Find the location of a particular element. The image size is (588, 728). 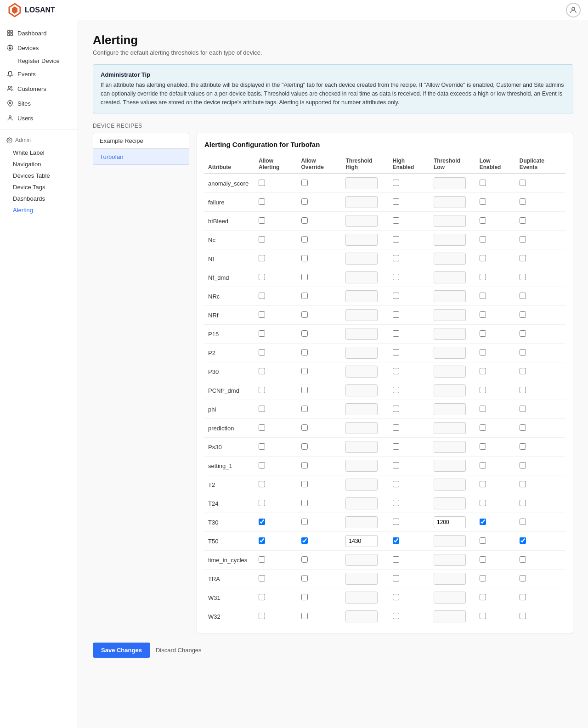

sidebar-item-users: Users is located at coordinates (39, 118).